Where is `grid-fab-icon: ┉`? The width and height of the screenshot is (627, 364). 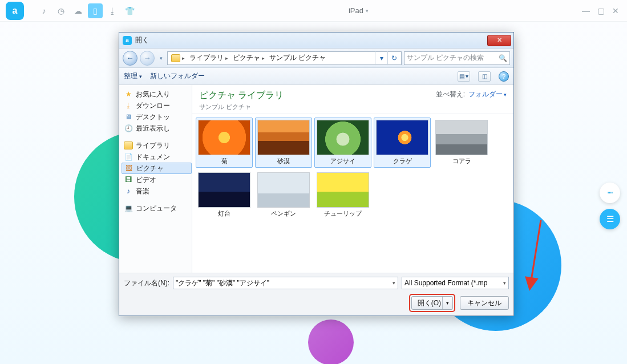 grid-fab-icon: ┉ is located at coordinates (610, 193).